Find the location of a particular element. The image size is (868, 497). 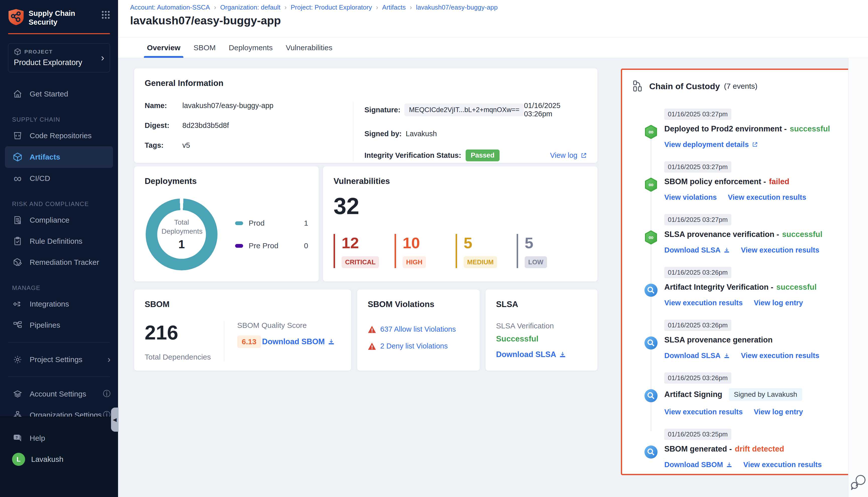

tags-label: Tags: is located at coordinates (163, 145).